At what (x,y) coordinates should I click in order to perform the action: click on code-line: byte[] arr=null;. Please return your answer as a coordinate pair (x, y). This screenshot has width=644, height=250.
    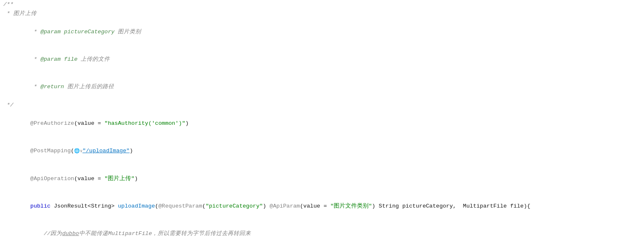
    Looking at the image, I should click on (322, 249).